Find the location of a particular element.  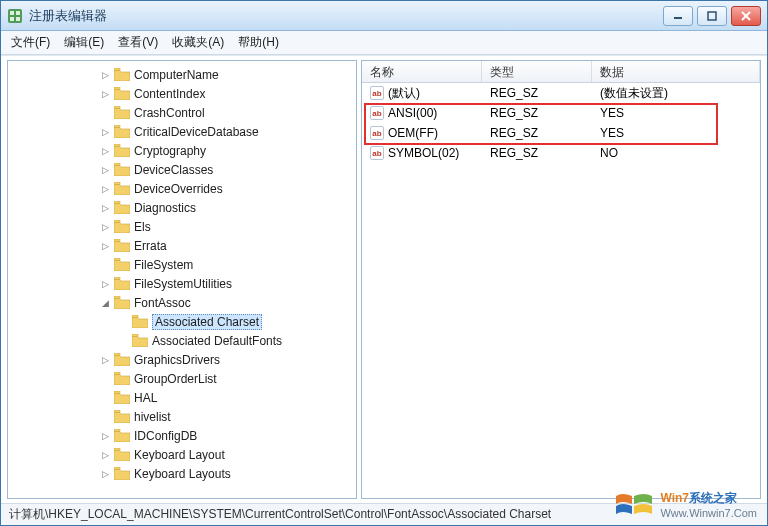

col-header-type: 类型 is located at coordinates (537, 72).